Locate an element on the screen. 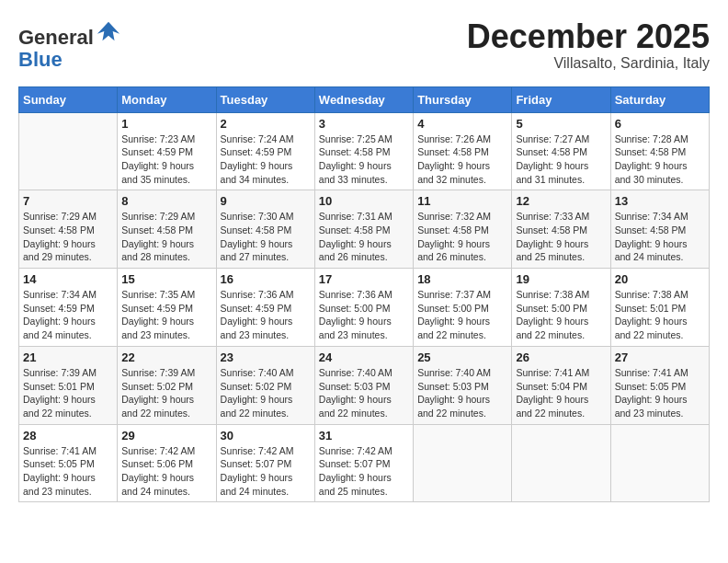 The height and width of the screenshot is (563, 728). day-number: 19 is located at coordinates (561, 280).